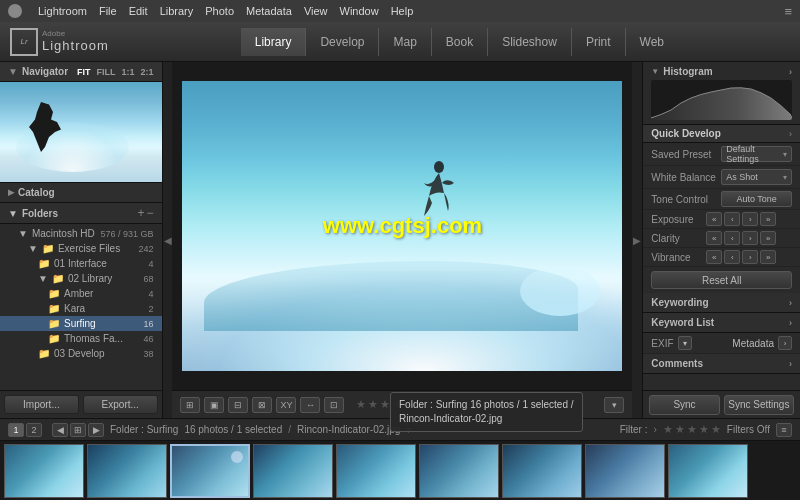  Describe the element at coordinates (756, 177) in the screenshot. I see `white-balance-control: As Shot ▾` at that location.